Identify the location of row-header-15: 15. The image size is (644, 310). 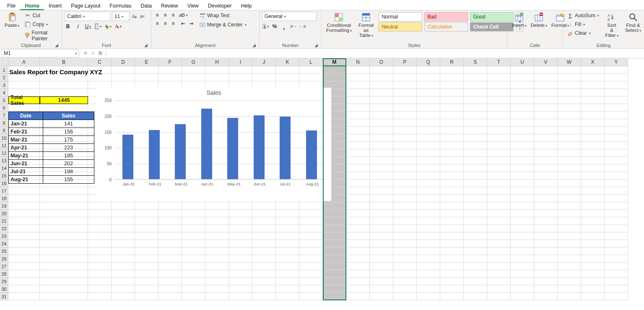
(4, 176).